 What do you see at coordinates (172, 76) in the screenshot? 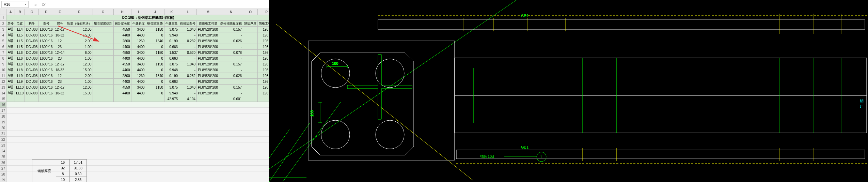
I see `table-cell: 0.190` at bounding box center [172, 76].